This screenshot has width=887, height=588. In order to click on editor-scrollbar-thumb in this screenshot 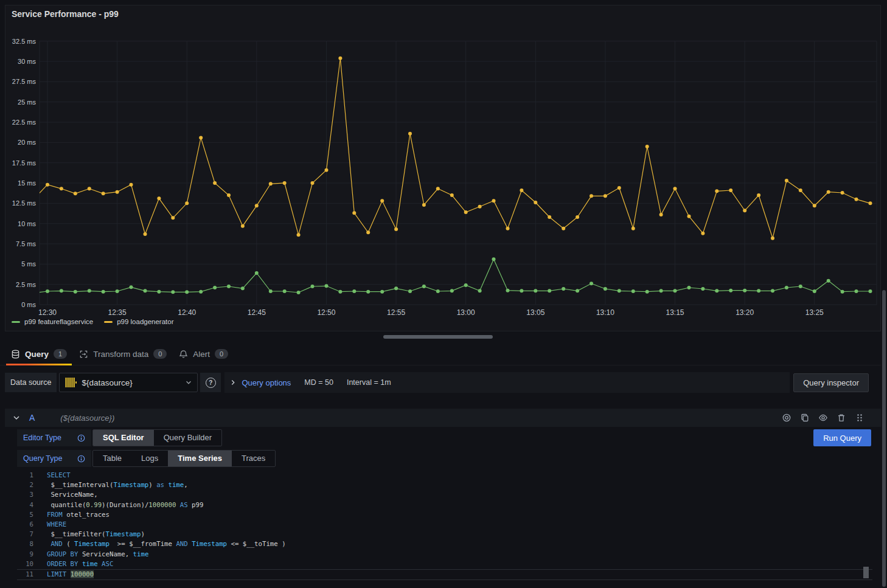, I will do `click(866, 573)`.